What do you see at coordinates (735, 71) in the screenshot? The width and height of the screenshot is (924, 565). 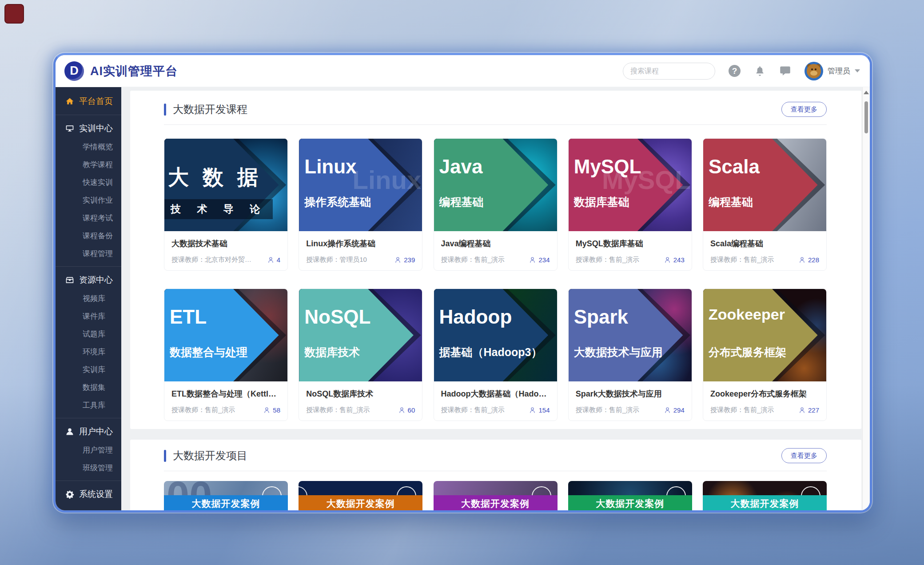 I see `help-icon` at bounding box center [735, 71].